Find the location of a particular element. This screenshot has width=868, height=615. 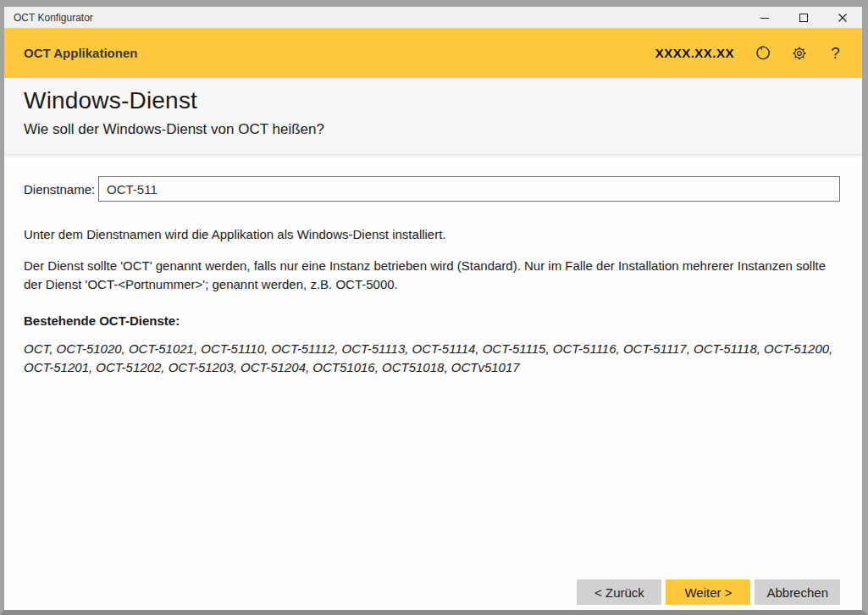

page-subtitle: Wie soll der Windows-Dienst von OCT heiß… is located at coordinates (443, 130).